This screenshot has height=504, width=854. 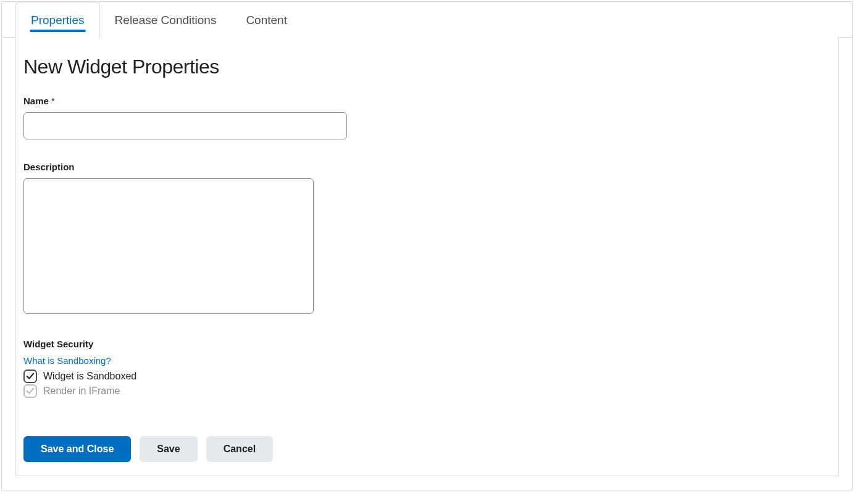 I want to click on name-input, so click(x=185, y=126).